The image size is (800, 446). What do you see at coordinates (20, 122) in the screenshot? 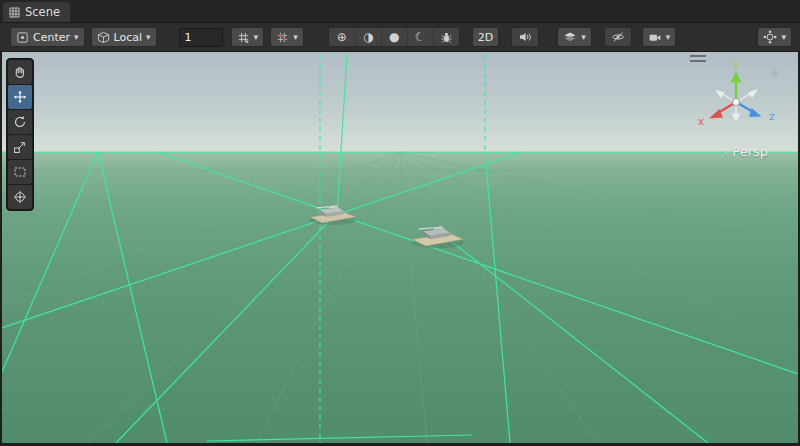
I see `rotate-icon` at bounding box center [20, 122].